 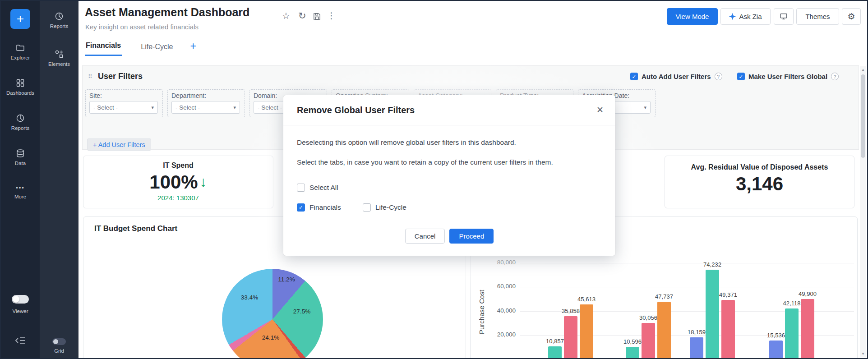 What do you see at coordinates (302, 16) in the screenshot?
I see `refresh-icon: ↻` at bounding box center [302, 16].